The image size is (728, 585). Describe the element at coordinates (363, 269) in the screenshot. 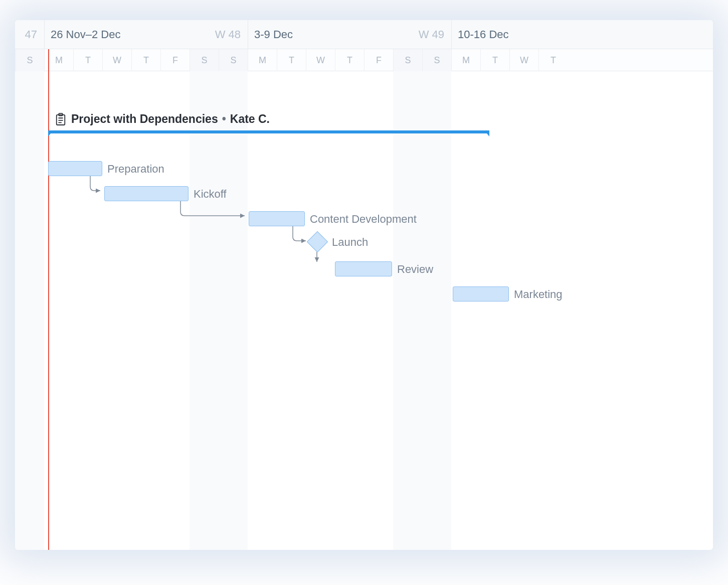

I see `task-bar-review` at that location.